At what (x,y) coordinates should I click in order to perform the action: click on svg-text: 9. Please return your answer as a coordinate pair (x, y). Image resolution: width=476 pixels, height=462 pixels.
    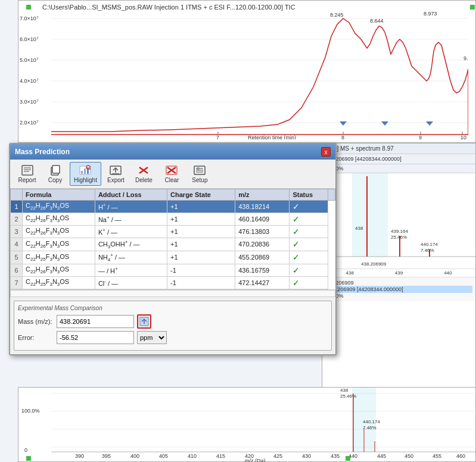
    Looking at the image, I should click on (421, 137).